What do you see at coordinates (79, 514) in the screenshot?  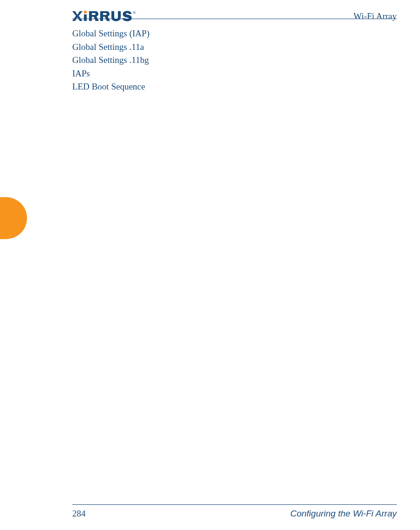 I see `page-number: 284` at bounding box center [79, 514].